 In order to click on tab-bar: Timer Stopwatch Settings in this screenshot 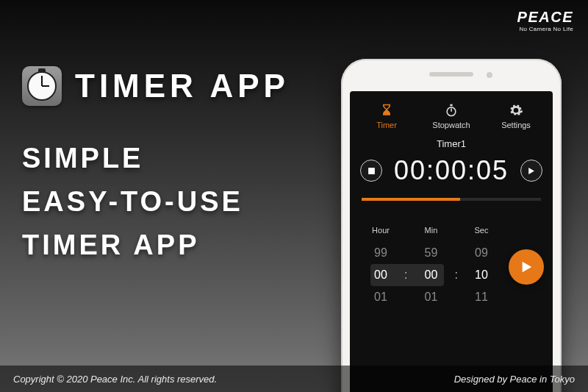, I will do `click(451, 113)`.